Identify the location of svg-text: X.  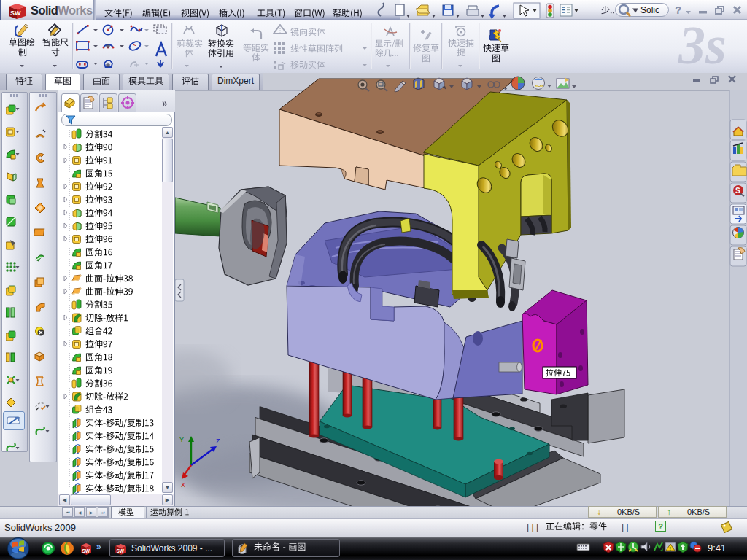
(183, 485).